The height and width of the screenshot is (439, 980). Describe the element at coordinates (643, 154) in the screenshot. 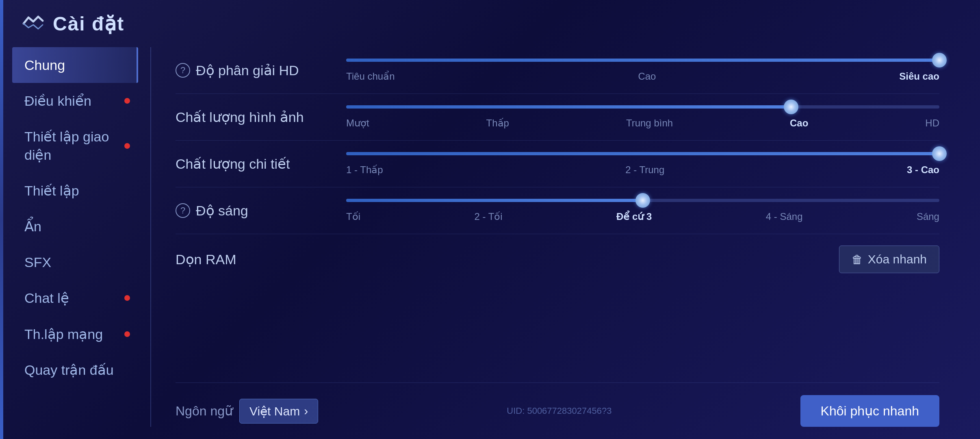

I see `slider-fill-chat-luong-chi-tiet` at that location.